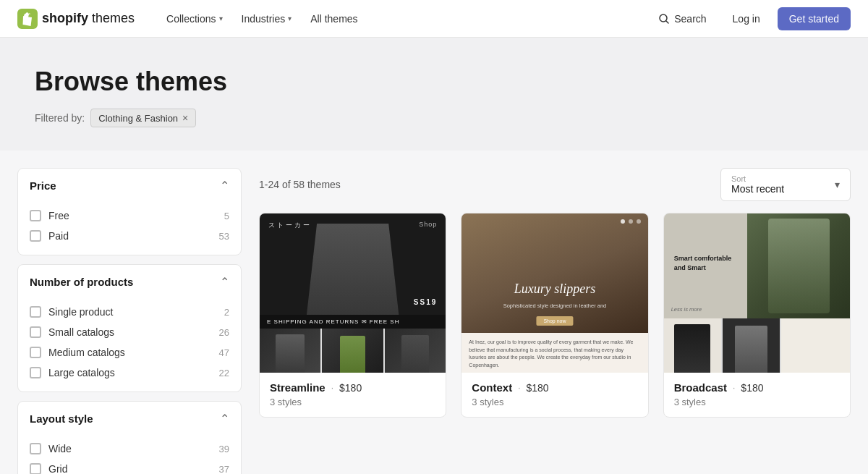  Describe the element at coordinates (35, 332) in the screenshot. I see `filter-checkbox-small` at that location.